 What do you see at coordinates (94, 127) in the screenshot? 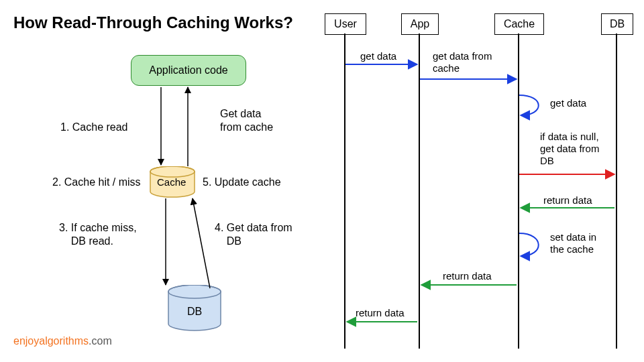
I see `step-1-label: 1. Cache read` at bounding box center [94, 127].